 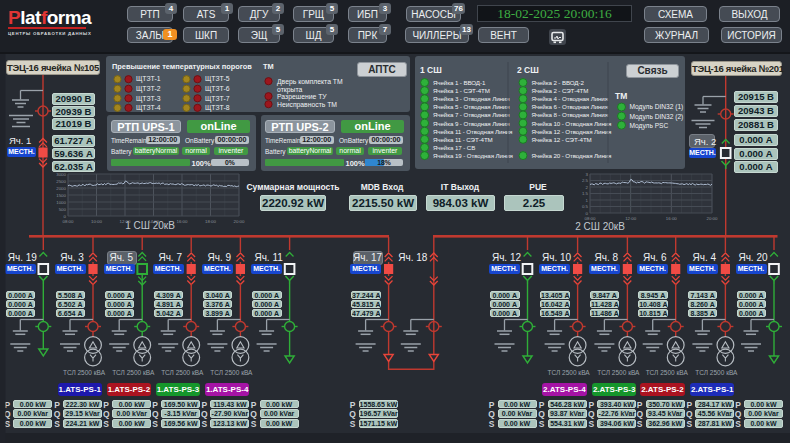 What do you see at coordinates (588, 200) in the screenshot?
I see `svg-text: 1` at bounding box center [588, 200].